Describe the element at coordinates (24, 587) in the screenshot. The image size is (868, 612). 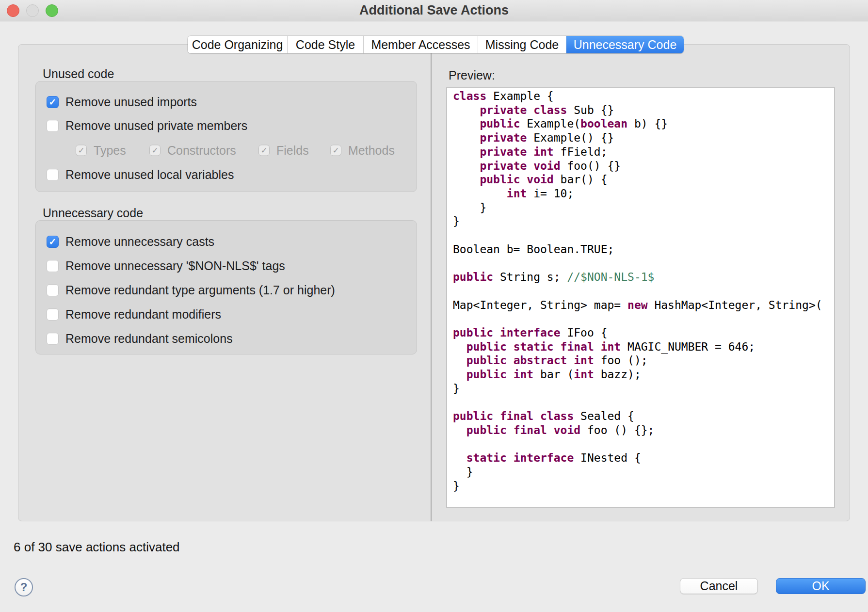
I see `question-mark-icon: ?` at that location.